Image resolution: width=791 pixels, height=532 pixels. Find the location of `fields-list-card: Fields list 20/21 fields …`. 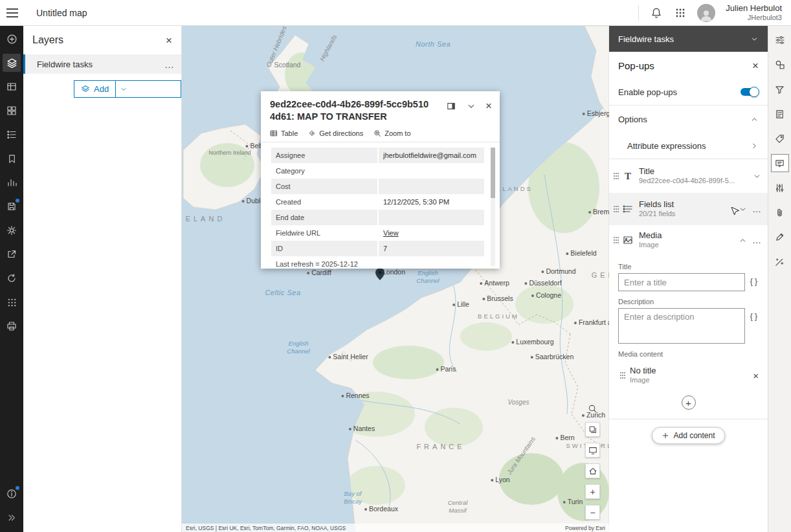

fields-list-card: Fields list 20/21 fields … is located at coordinates (689, 209).